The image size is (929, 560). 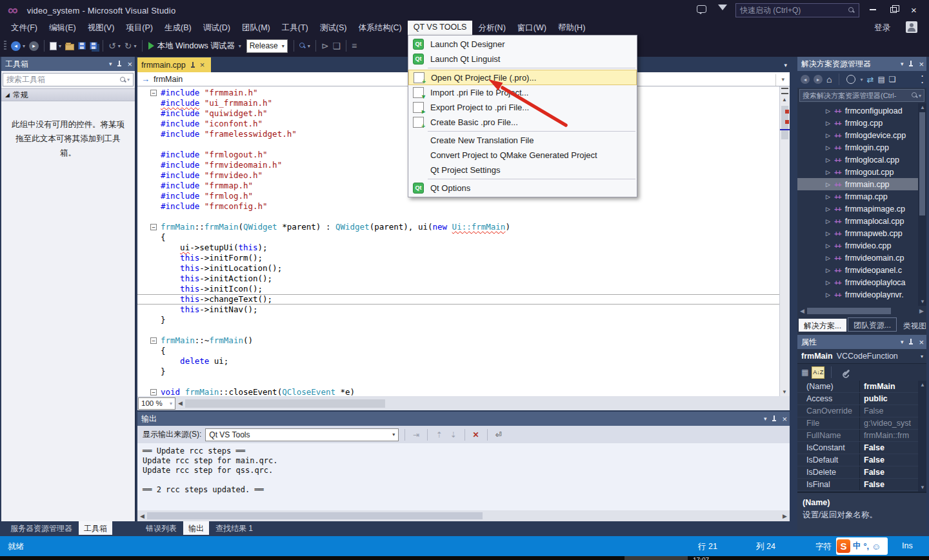 What do you see at coordinates (267, 46) in the screenshot?
I see `configuration-select: Release ▾` at bounding box center [267, 46].